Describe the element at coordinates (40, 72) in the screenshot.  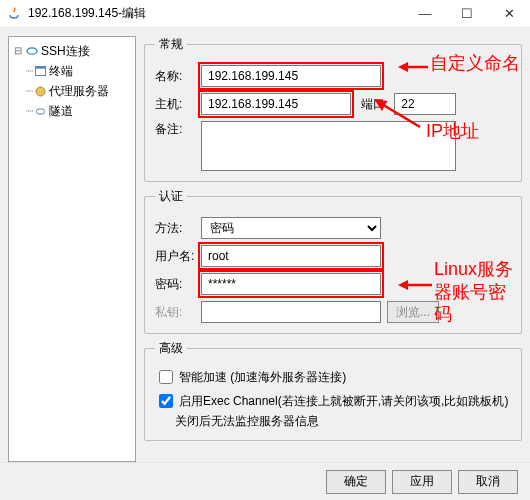
I see `terminal-icon` at that location.